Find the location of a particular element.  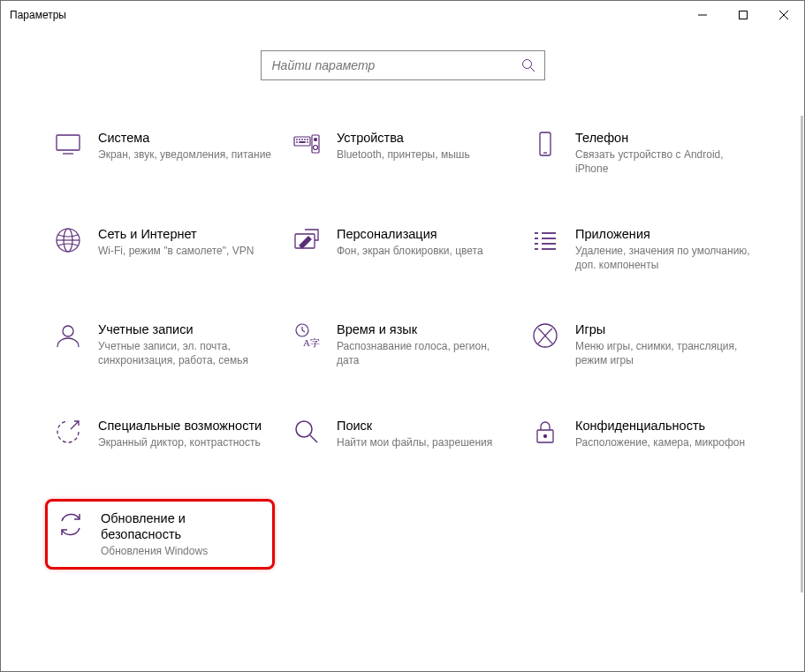

category-privacy: Конфиденциальность Расположение, камера,… is located at coordinates (642, 434).